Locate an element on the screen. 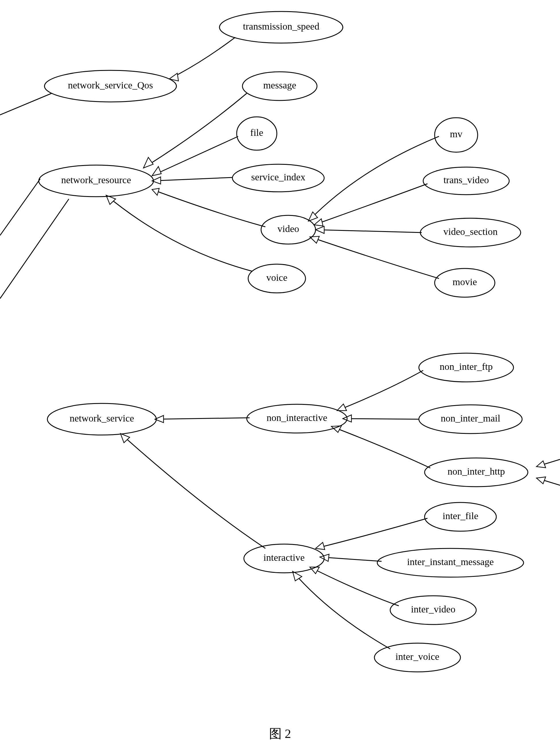 This screenshot has height=756, width=560. edge-intervideo-to-interactive is located at coordinates (354, 586).